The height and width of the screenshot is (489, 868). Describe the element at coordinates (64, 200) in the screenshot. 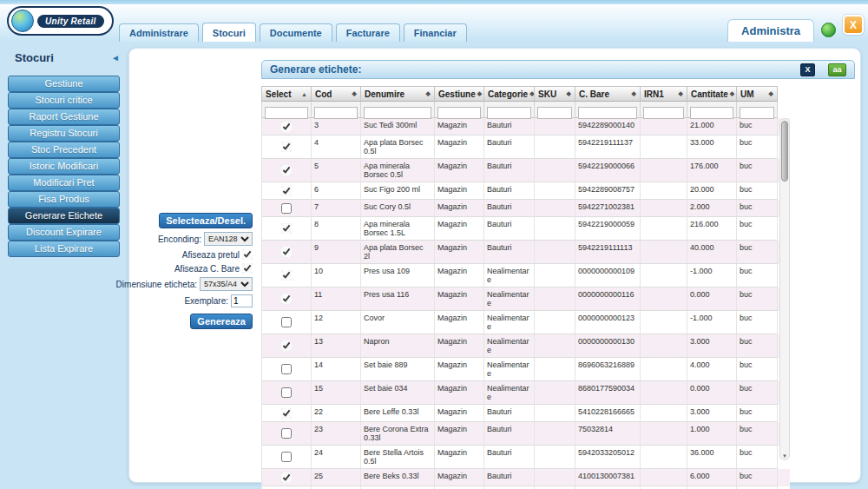

I see `sidebar-item-fisa-produs: Fisa Produs` at that location.